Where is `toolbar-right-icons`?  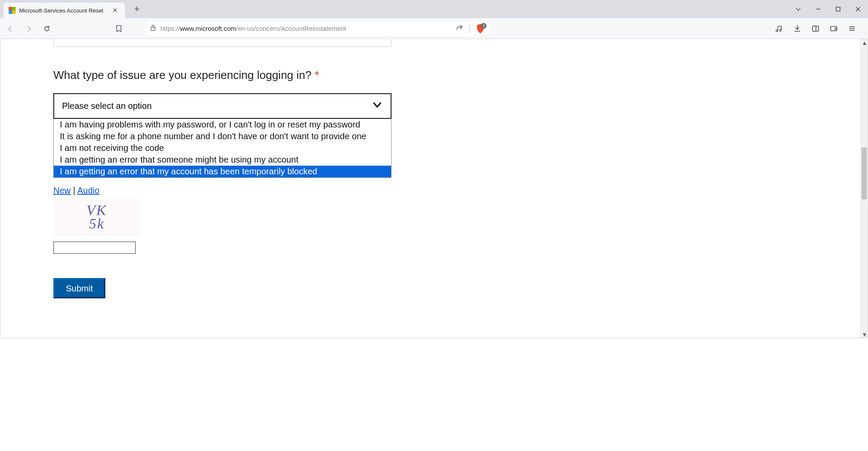
toolbar-right-icons is located at coordinates (819, 29).